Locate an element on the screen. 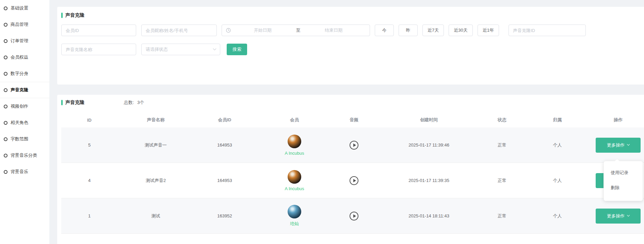  table-header-cell: 状态 is located at coordinates (502, 120).